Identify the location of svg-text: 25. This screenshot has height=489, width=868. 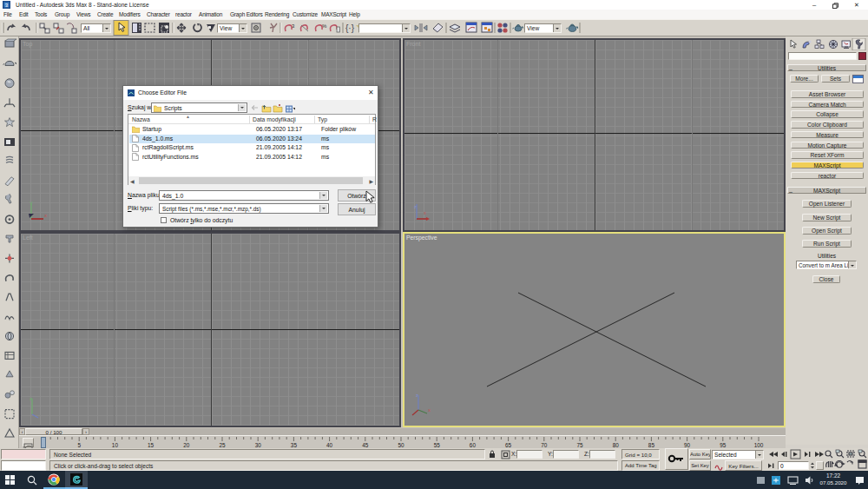
(222, 445).